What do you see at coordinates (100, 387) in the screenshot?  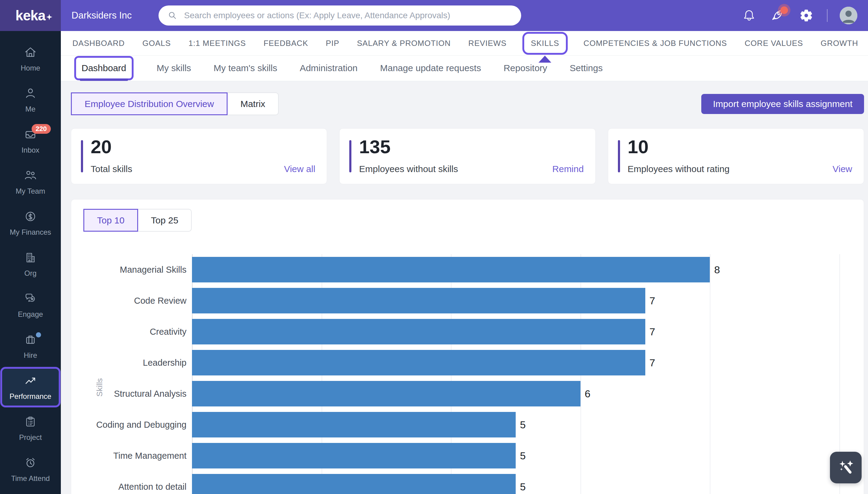 I see `chart-y-axis-label: Skills` at bounding box center [100, 387].